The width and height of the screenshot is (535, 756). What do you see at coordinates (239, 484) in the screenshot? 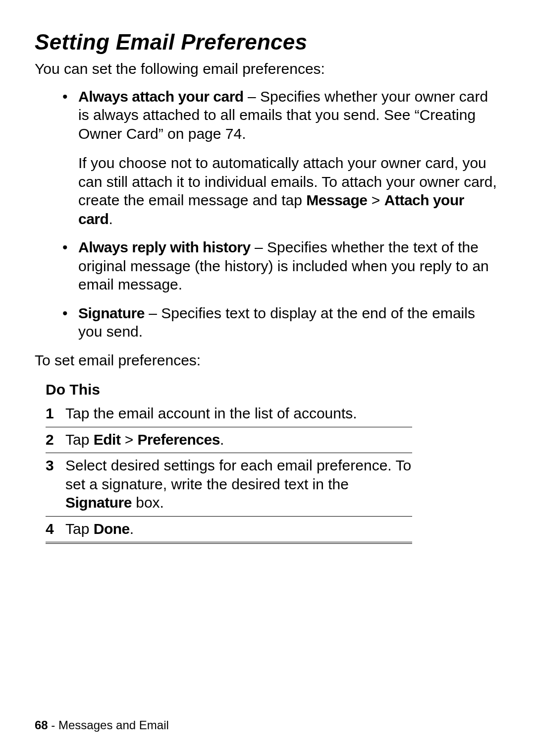
I see `step-body: Select desired settings for each email p…` at bounding box center [239, 484].